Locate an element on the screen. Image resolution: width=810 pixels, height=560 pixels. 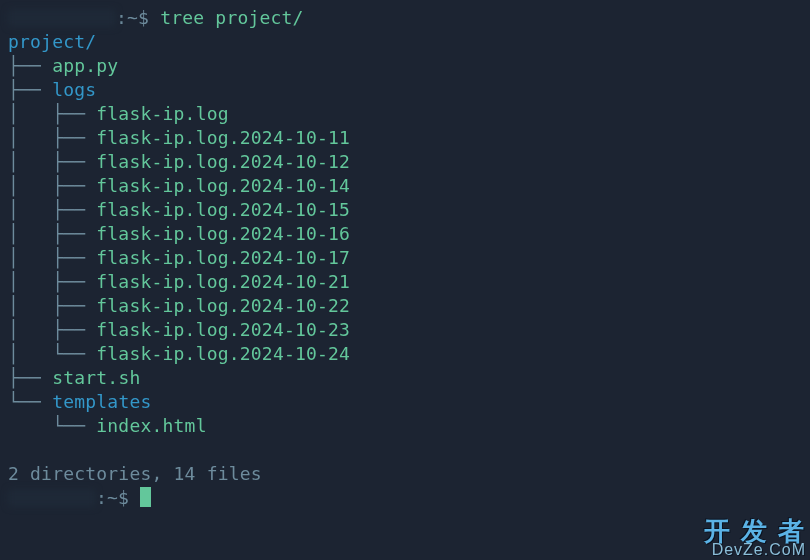
tree-row: ├── start.sh is located at coordinates (405, 378).